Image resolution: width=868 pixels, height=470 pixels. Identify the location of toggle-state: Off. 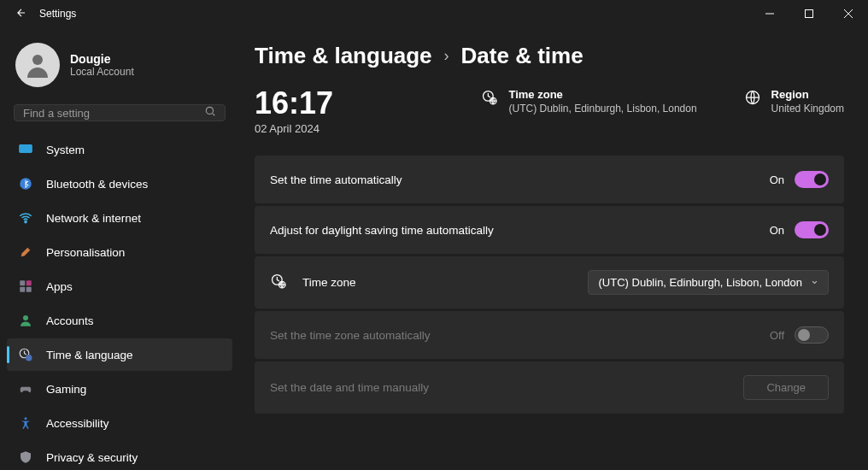
(777, 335).